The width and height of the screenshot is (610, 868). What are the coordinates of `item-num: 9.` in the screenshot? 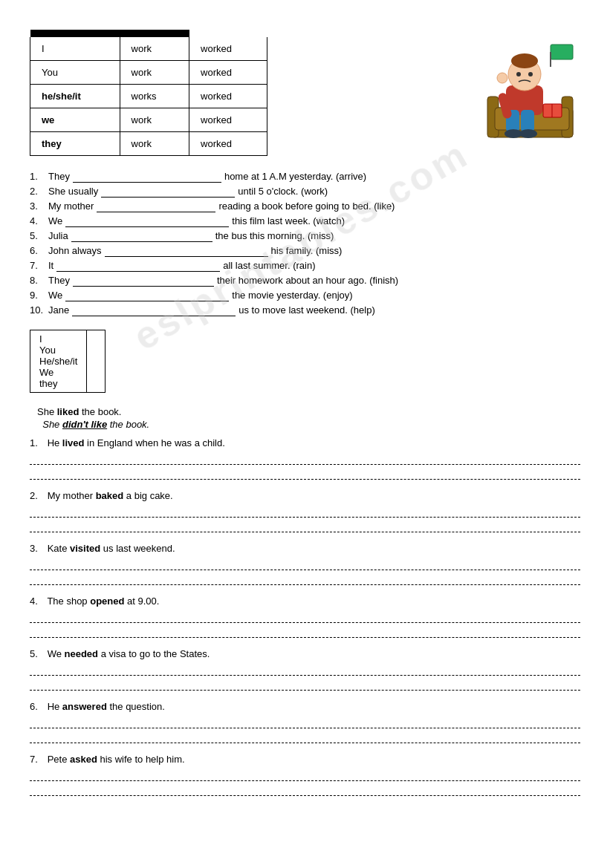 It's located at (39, 296).